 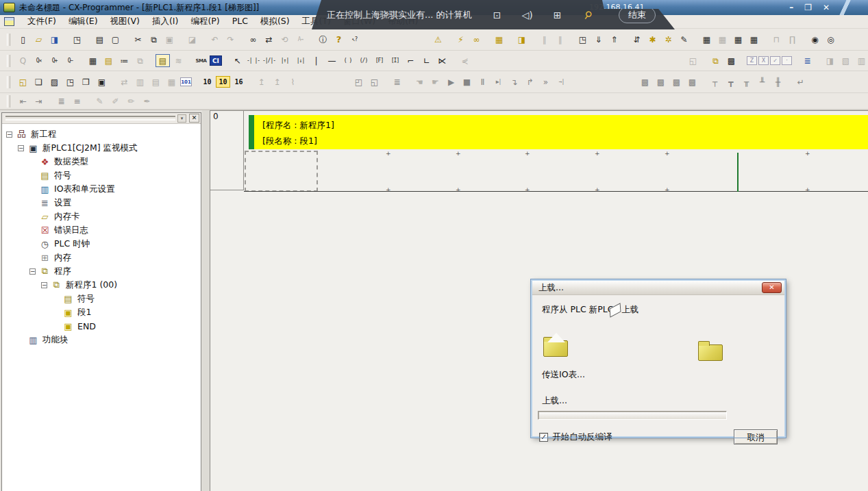 What do you see at coordinates (762, 82) in the screenshot?
I see `network-4-icon: ╨` at bounding box center [762, 82].